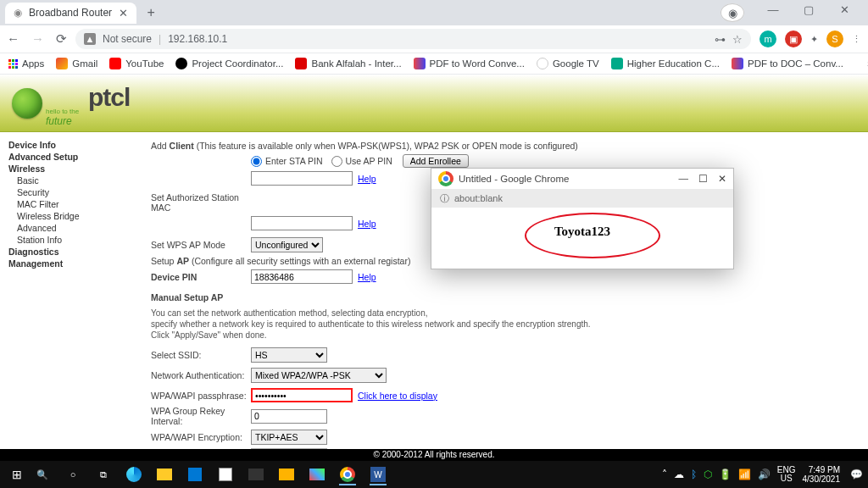  I want to click on add-enrollee-button: Add Enrollee, so click(436, 161).